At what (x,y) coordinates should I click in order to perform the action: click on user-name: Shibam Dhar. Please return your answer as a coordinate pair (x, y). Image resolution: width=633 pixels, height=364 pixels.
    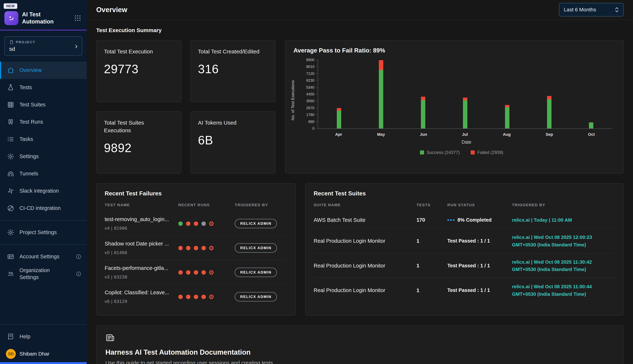
    Looking at the image, I should click on (35, 354).